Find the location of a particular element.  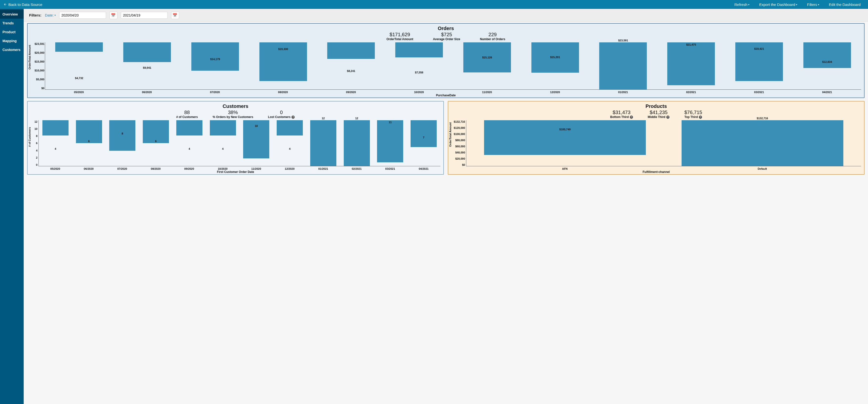

kpi: 0Lost Customers? is located at coordinates (281, 114).